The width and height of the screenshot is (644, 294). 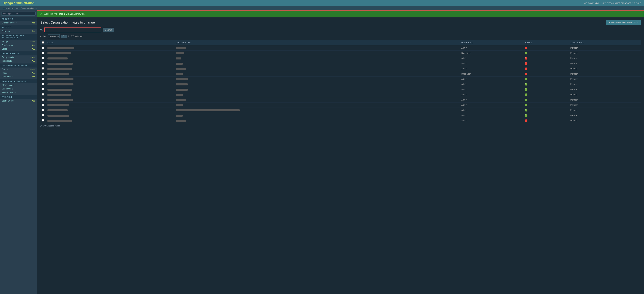 I want to click on login-events-link: Login events, so click(x=8, y=89).